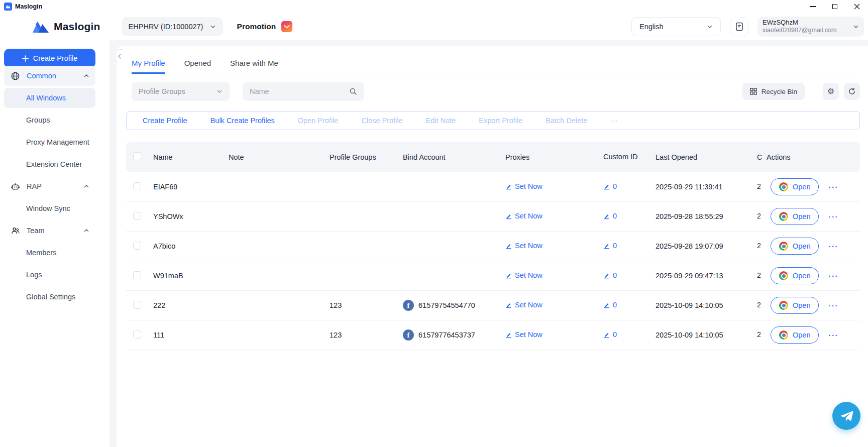  Describe the element at coordinates (802, 187) in the screenshot. I see `open-label: Open` at that location.